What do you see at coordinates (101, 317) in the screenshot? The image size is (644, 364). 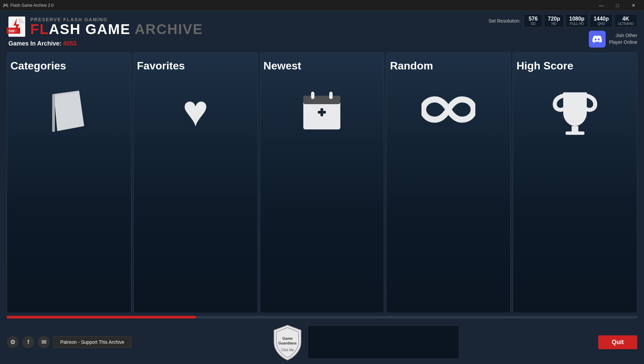 I see `progress-bar-fill` at bounding box center [101, 317].